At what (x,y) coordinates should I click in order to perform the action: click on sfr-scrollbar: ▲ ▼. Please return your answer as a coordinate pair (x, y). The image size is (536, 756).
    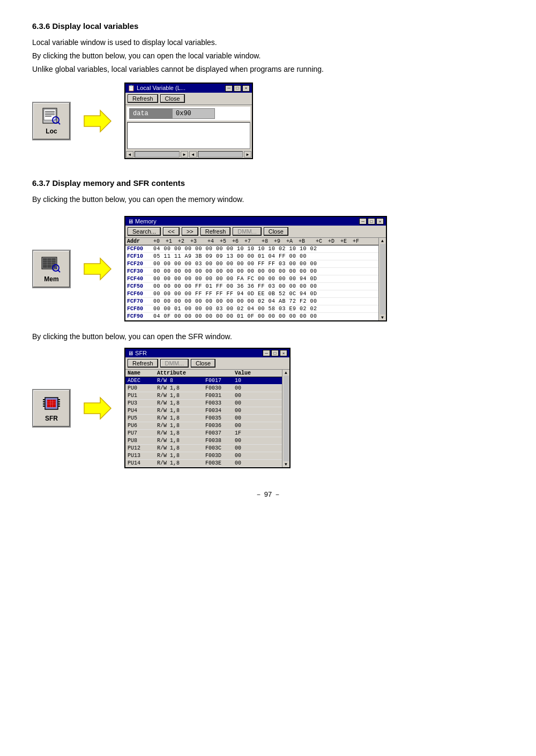
    Looking at the image, I should click on (286, 418).